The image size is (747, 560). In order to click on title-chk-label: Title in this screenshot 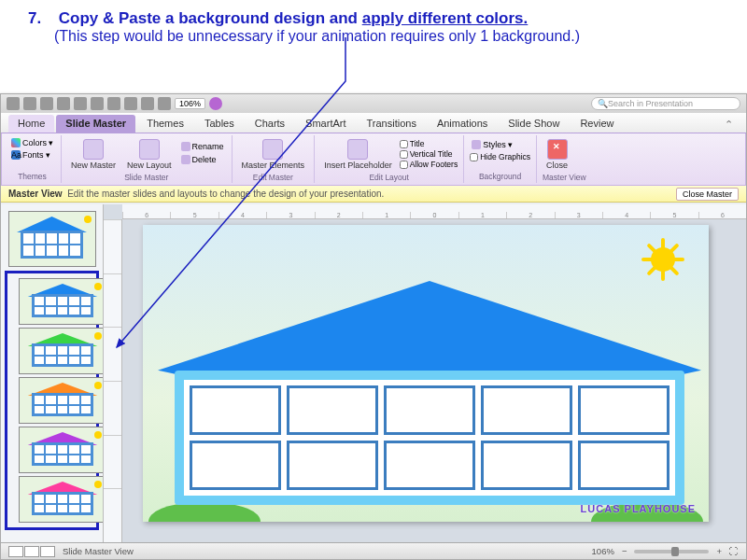, I will do `click(417, 144)`.